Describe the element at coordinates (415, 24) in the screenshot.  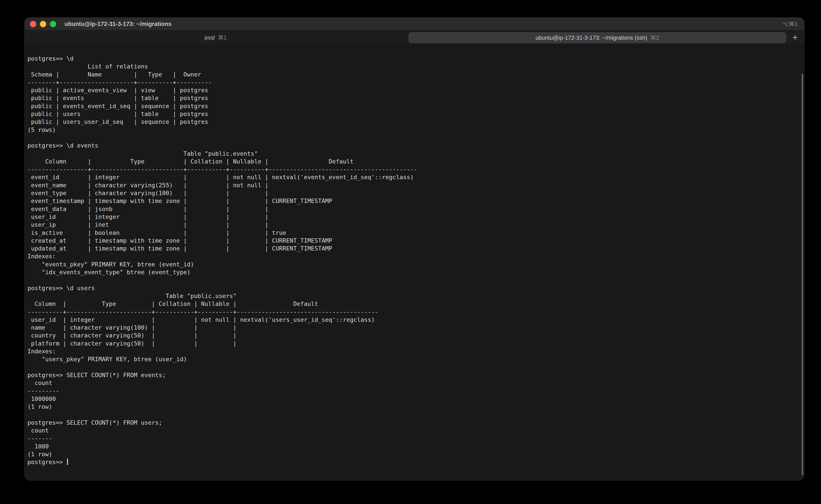
I see `titlebar: ubuntu@ip-172-31-3-173: ~/migrations ⌥⌘1` at that location.